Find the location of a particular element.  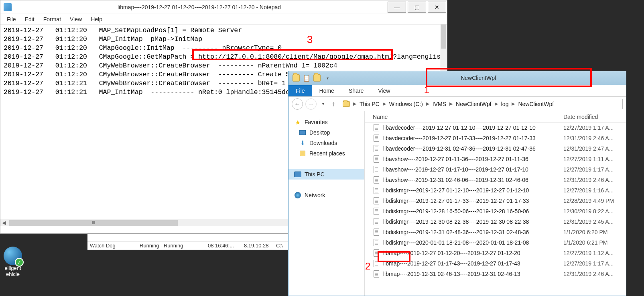

nav-network: Network is located at coordinates (327, 195).